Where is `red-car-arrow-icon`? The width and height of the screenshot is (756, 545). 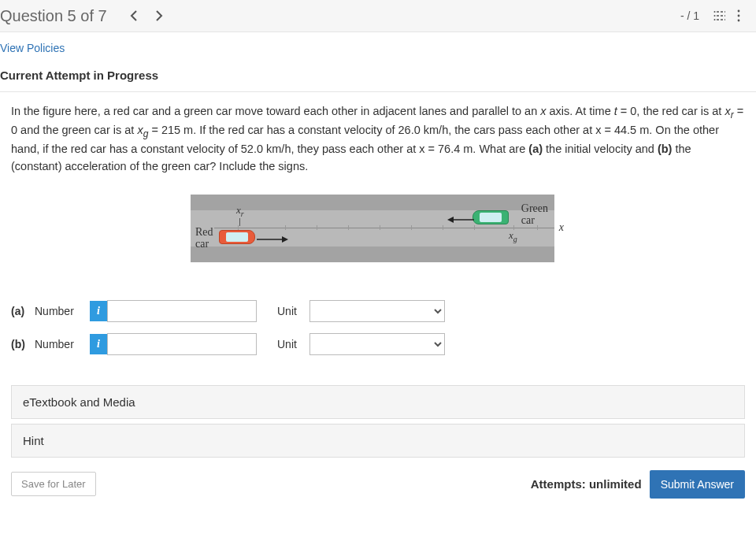 red-car-arrow-icon is located at coordinates (272, 239).